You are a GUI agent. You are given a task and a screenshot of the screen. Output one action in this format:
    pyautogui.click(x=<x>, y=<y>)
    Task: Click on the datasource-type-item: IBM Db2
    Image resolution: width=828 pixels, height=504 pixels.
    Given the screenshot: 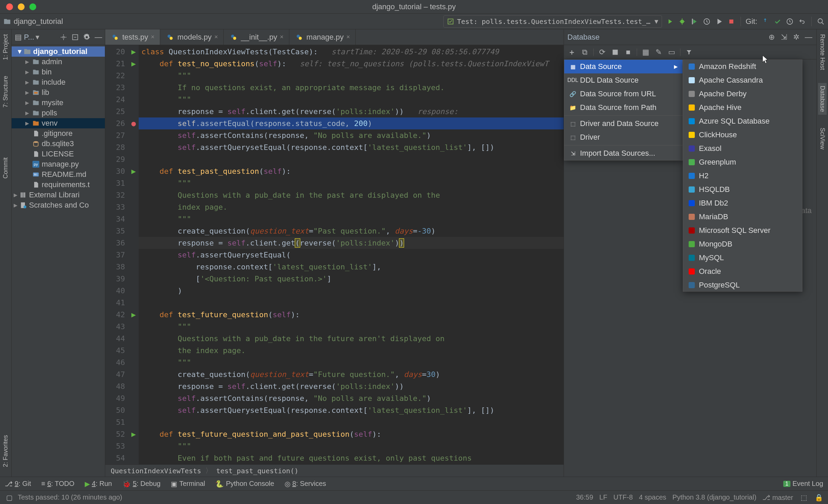 What is the action you would take?
    pyautogui.click(x=743, y=203)
    